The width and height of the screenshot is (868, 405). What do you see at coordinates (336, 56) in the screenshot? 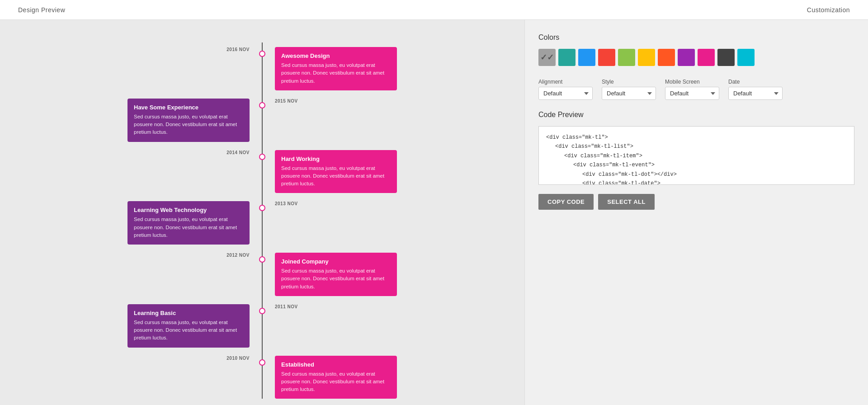
I see `card-title-1: Awesome Design` at bounding box center [336, 56].